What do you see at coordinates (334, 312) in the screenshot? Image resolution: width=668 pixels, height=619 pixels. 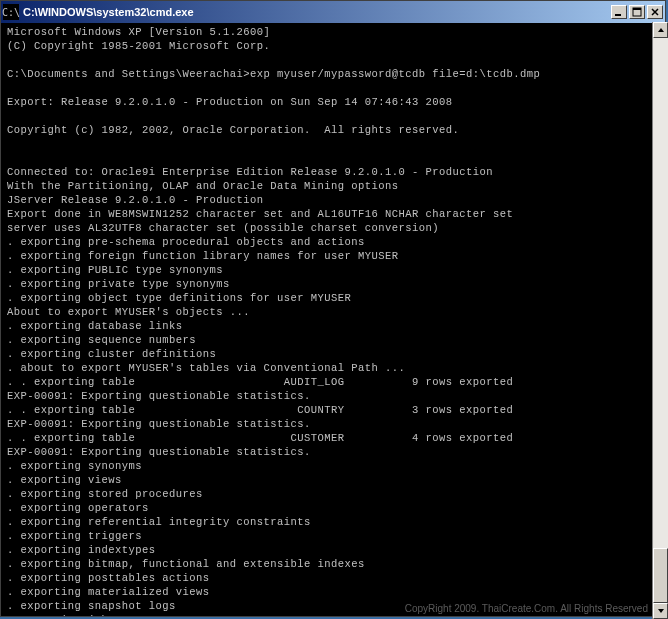 I see `terminal-line: About to export MYUSER's objects ...` at bounding box center [334, 312].